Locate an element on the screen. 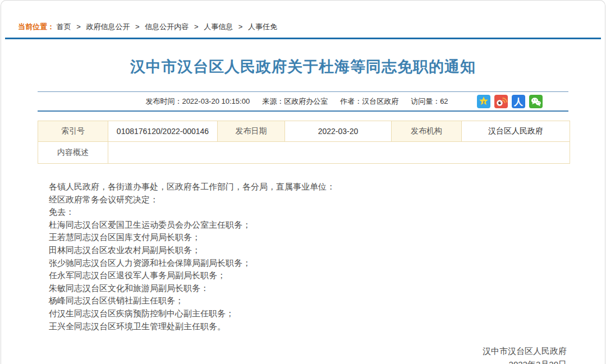  publish-date-value: 2022-03-20 is located at coordinates (338, 131).